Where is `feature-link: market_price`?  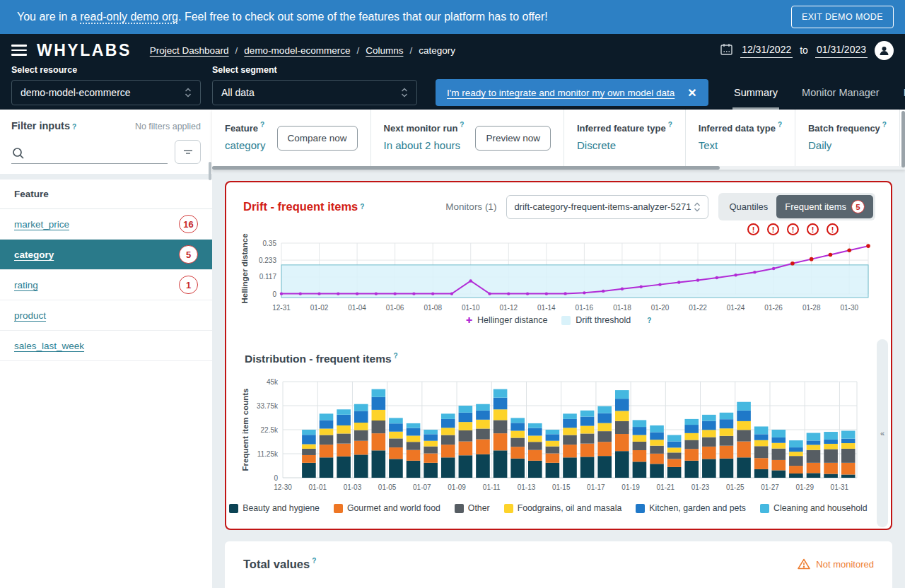 feature-link: market_price is located at coordinates (42, 225).